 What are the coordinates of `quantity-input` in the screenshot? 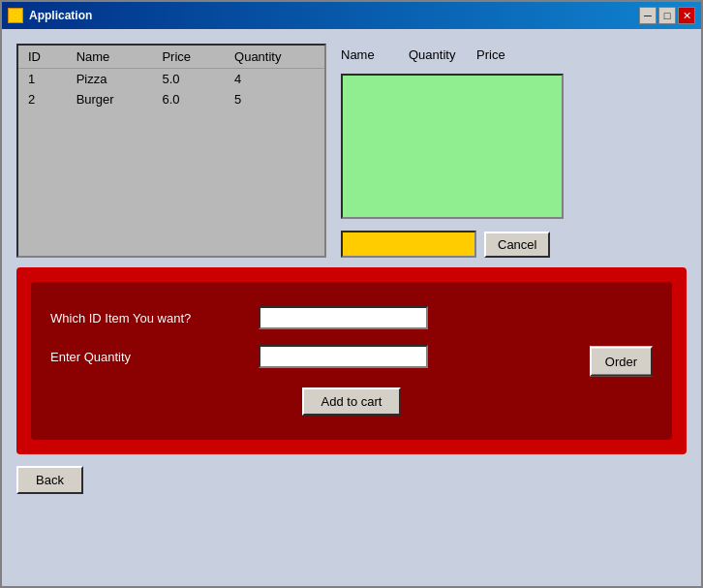 It's located at (343, 356).